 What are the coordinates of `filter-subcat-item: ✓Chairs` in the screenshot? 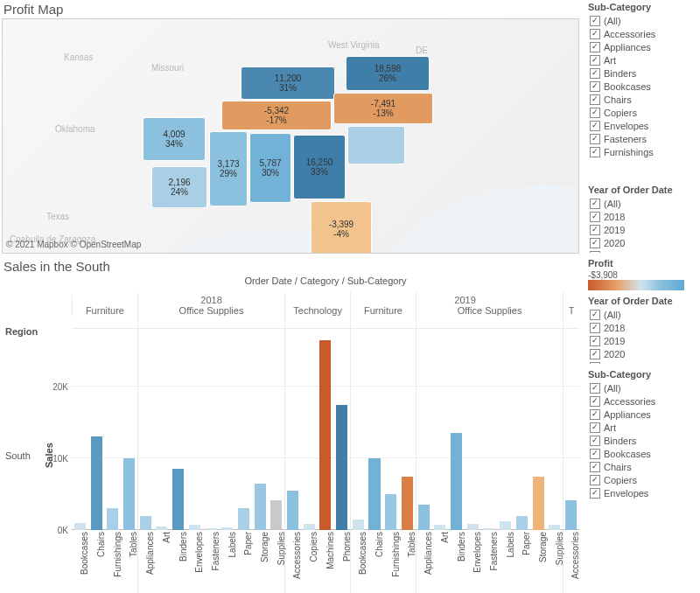 It's located at (644, 100).